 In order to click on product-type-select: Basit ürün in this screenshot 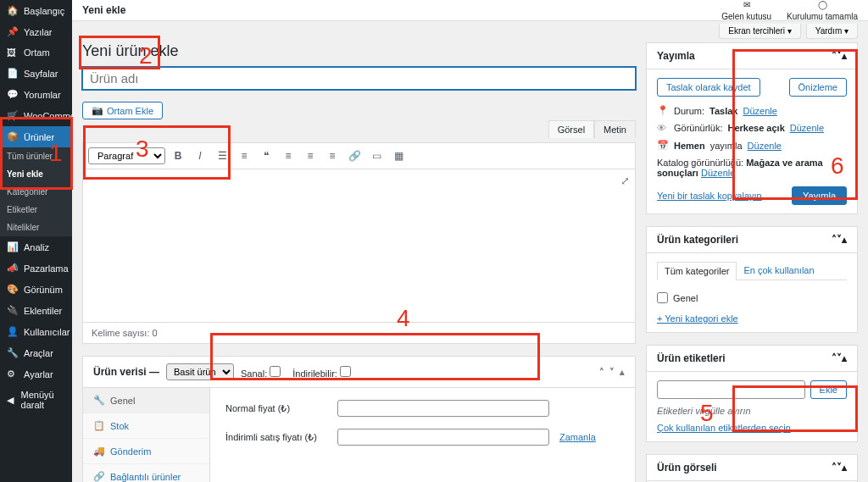, I will do `click(200, 372)`.